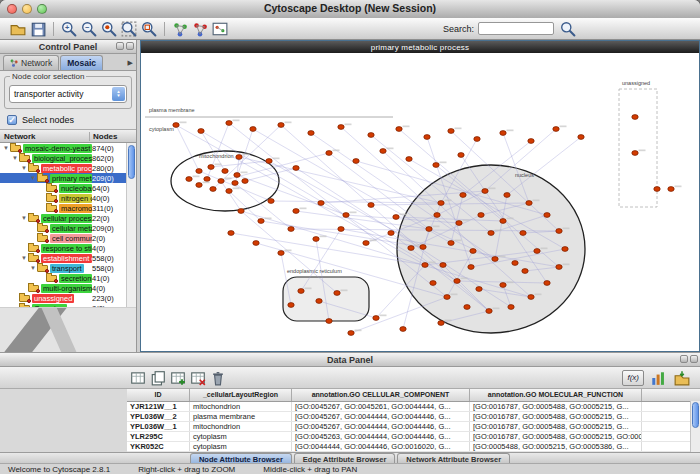 The image size is (700, 474). Describe the element at coordinates (696, 415) in the screenshot. I see `table-scrollbar-thumb` at that location.